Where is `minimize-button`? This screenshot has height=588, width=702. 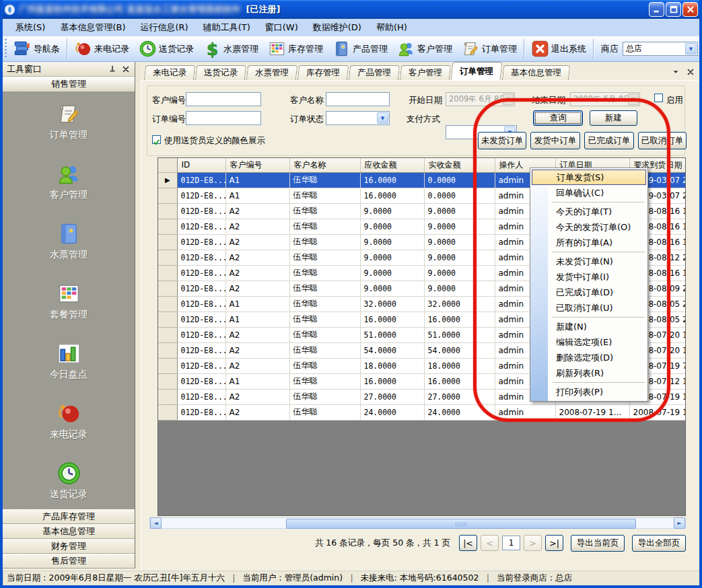
minimize-button is located at coordinates (657, 9).